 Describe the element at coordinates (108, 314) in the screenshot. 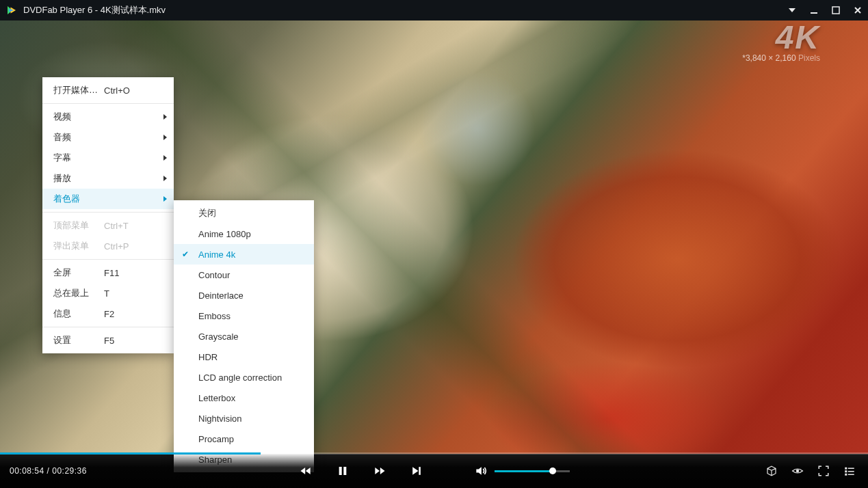

I see `menu-info: 信息 F2` at that location.